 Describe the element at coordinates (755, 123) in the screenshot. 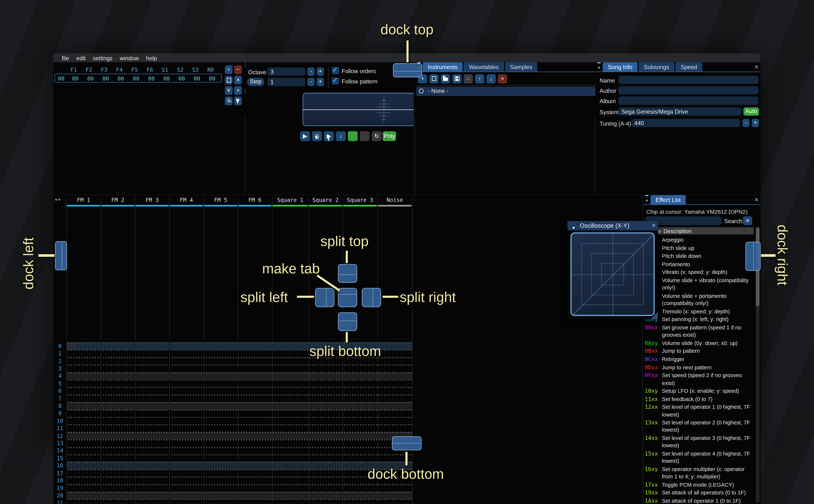

I see `tuning-increment-button: +` at that location.